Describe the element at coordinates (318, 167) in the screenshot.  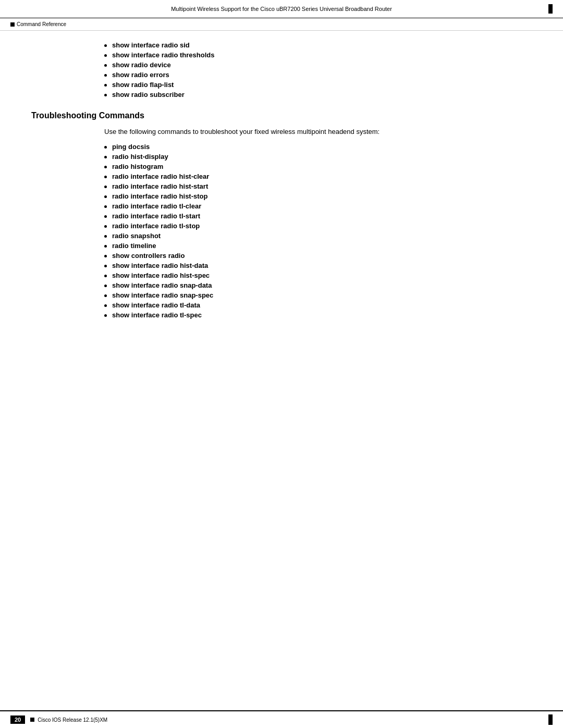
I see `list-item: radio histogram` at that location.